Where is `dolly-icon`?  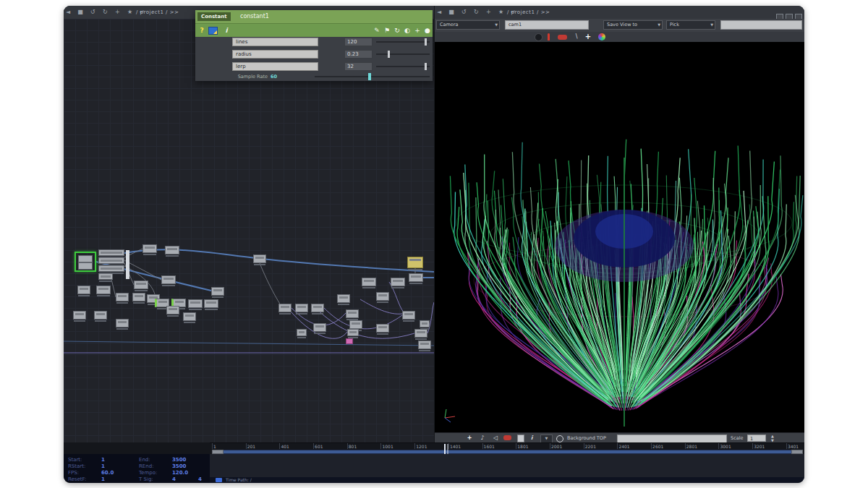
dolly-icon is located at coordinates (563, 38).